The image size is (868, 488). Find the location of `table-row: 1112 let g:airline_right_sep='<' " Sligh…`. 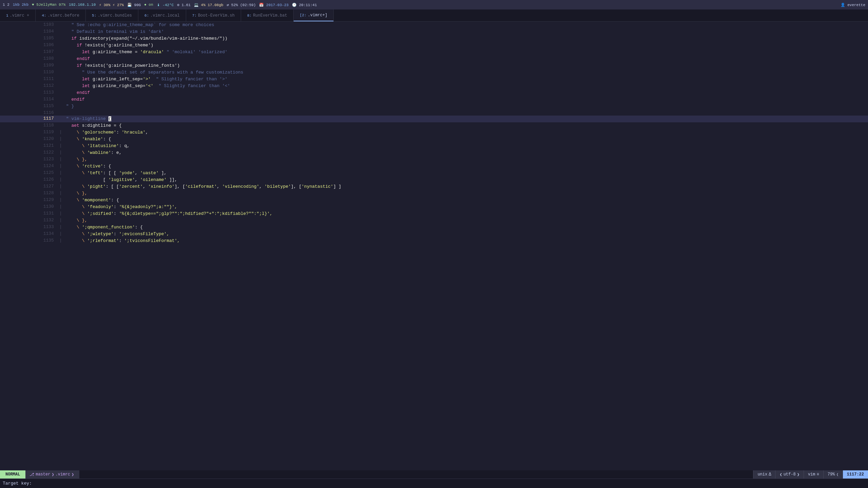

table-row: 1112 let g:airline_right_sep='<' " Sligh… is located at coordinates (434, 86).